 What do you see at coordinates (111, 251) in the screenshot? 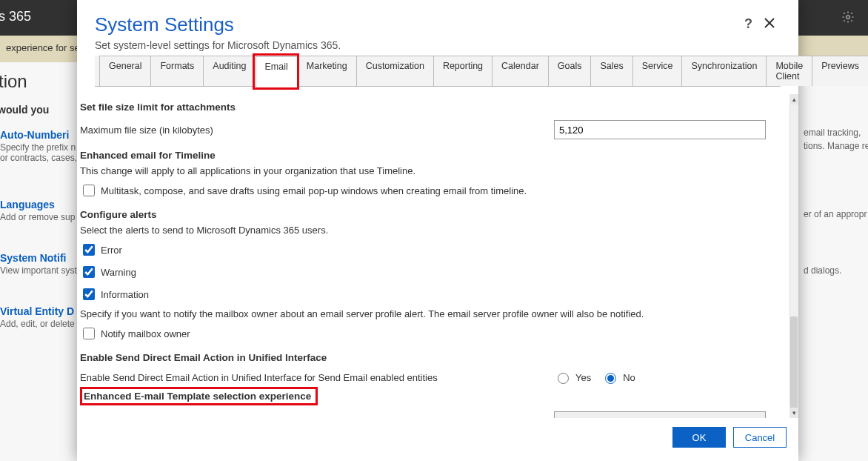
I see `alert-error-label: Error` at bounding box center [111, 251].